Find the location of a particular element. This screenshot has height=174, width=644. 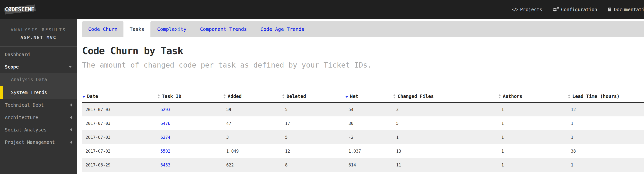

task-id-link: 6293 is located at coordinates (166, 110).